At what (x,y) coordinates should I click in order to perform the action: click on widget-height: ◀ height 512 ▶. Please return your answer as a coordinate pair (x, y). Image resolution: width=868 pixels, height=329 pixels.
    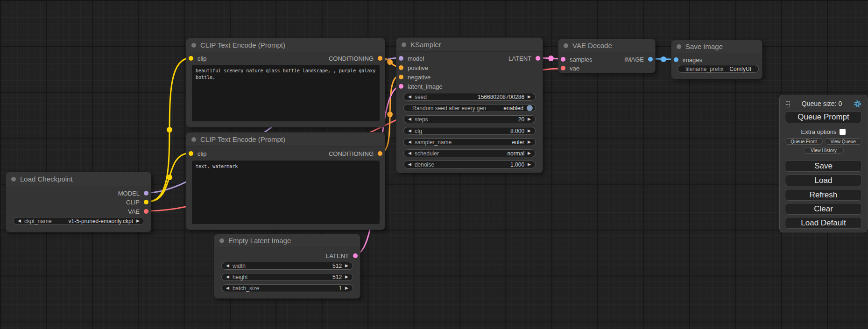
    Looking at the image, I should click on (287, 277).